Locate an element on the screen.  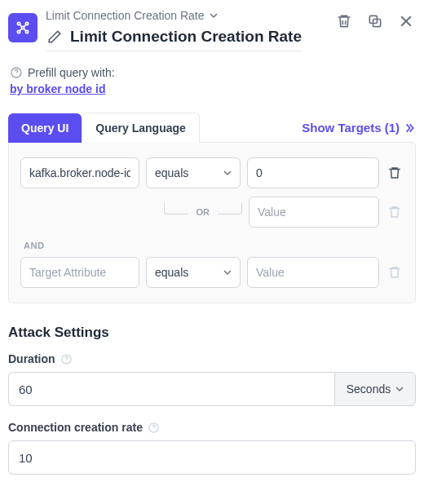
delete-filter-button is located at coordinates (395, 173).